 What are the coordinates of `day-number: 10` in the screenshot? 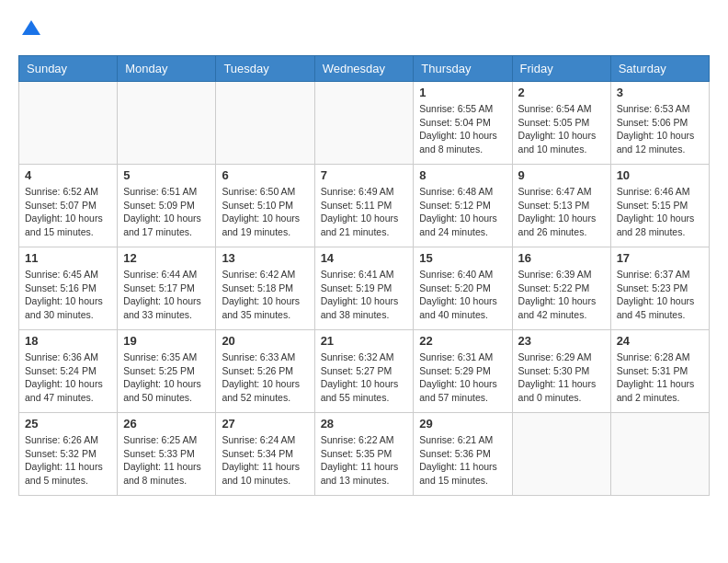 It's located at (660, 175).